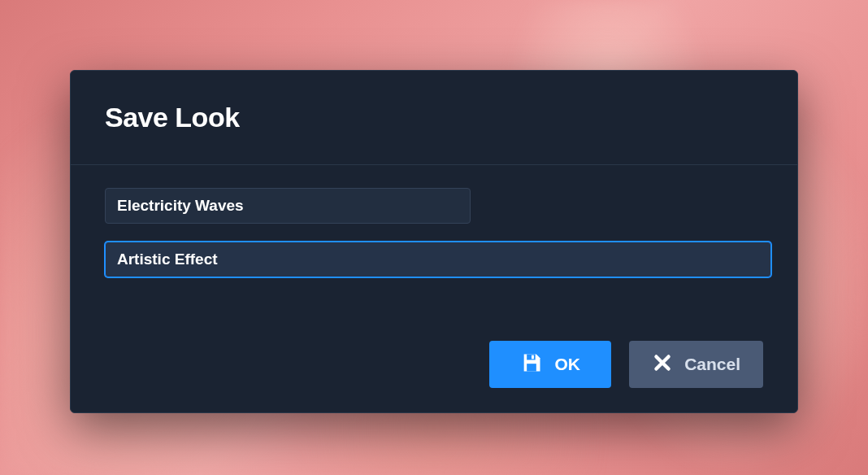 The height and width of the screenshot is (475, 868). What do you see at coordinates (438, 259) in the screenshot?
I see `look-category-input` at bounding box center [438, 259].